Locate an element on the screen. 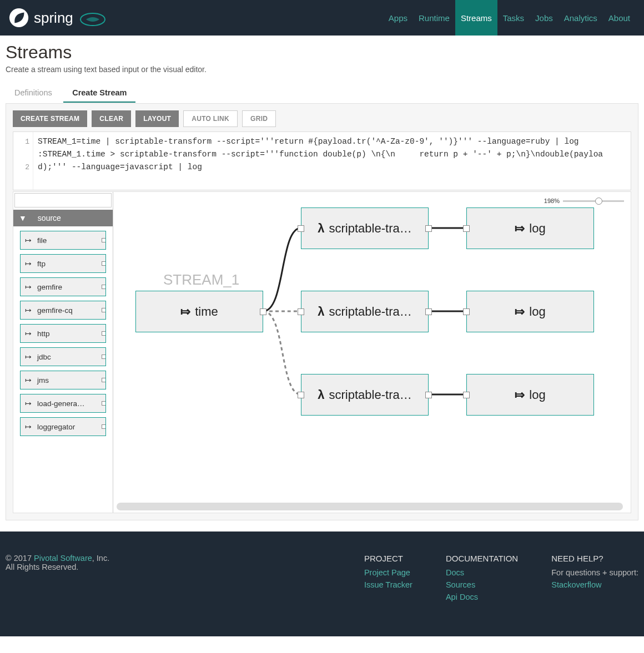  node-scriptable-3: λ scriptable-tra… is located at coordinates (365, 395).